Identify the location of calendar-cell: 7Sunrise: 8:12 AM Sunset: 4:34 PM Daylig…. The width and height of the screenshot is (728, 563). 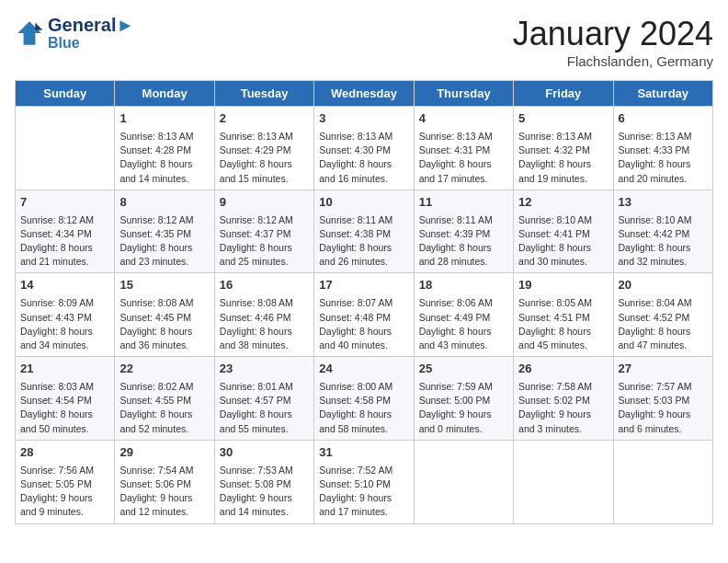
(65, 232).